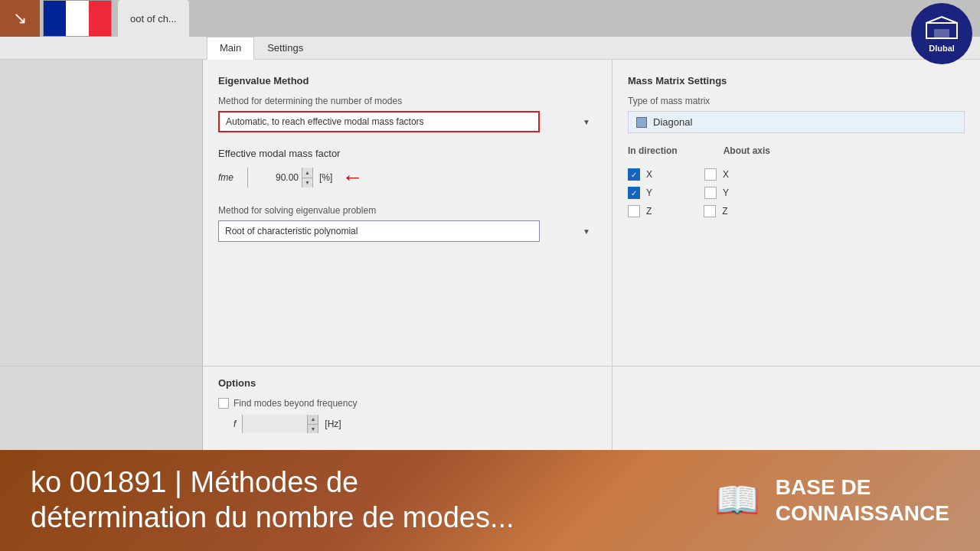 This screenshot has width=980, height=551. I want to click on method-solving-dropdown: Root of characteristic polynomial, so click(379, 231).